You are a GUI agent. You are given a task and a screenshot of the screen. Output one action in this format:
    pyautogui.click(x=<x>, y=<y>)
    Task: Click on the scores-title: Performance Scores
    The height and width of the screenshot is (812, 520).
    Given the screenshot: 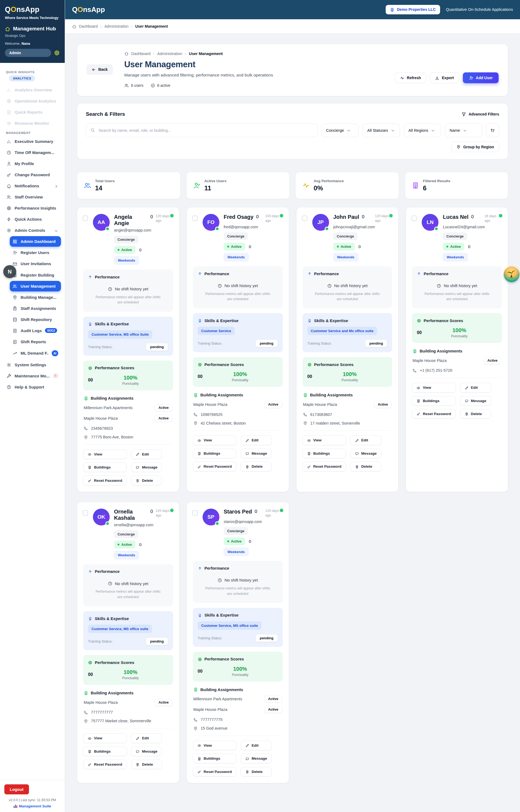 What is the action you would take?
    pyautogui.click(x=115, y=662)
    